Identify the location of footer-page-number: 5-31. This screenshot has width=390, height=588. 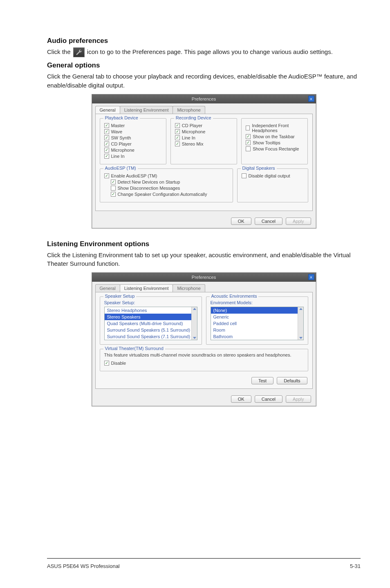
(355, 566).